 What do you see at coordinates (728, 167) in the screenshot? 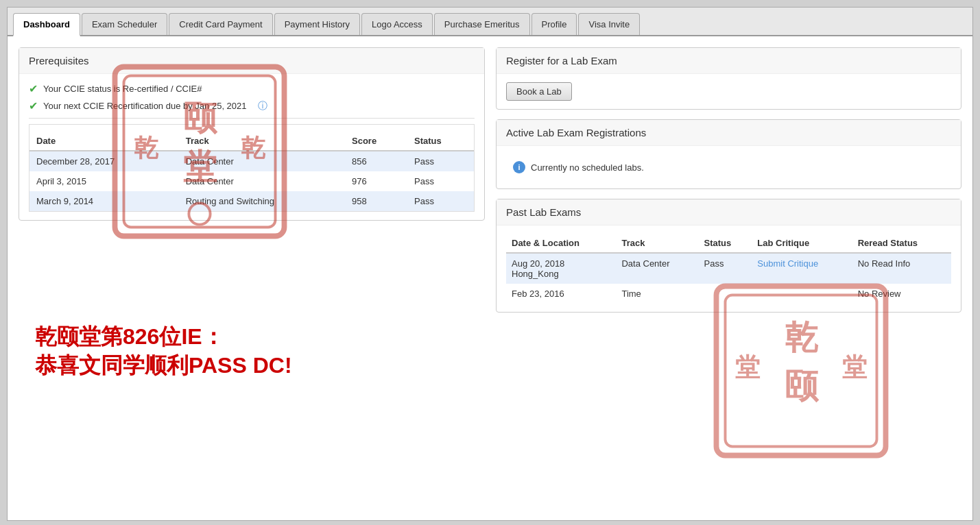
I see `active-lab-body: i Currently no scheduled labs.` at bounding box center [728, 167].